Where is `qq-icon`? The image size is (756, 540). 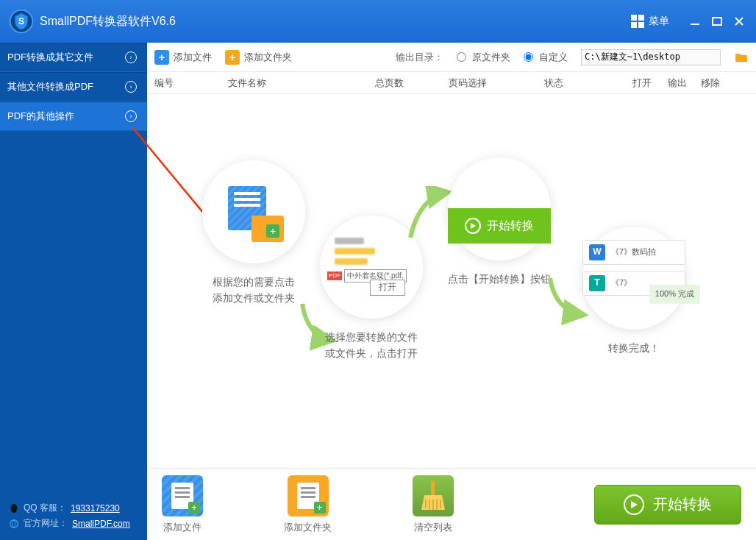
qq-icon is located at coordinates (14, 508).